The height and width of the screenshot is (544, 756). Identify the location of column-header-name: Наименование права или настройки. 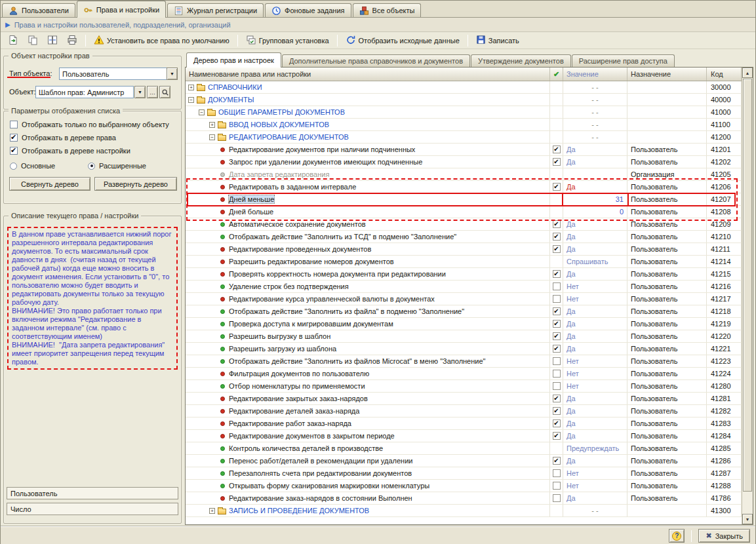
(368, 74).